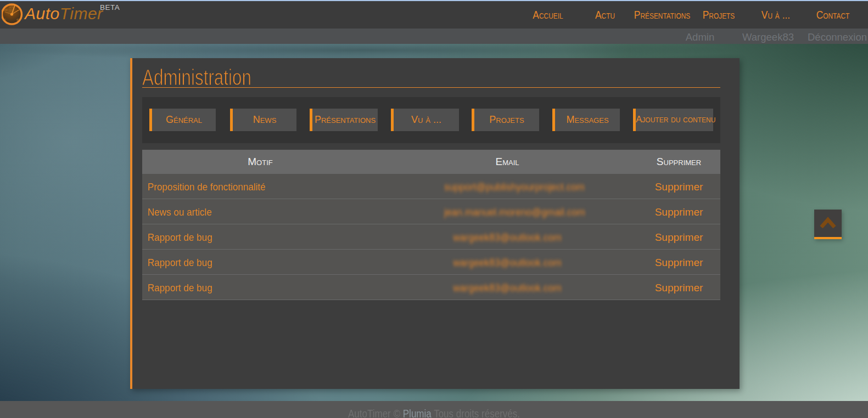 This screenshot has height=418, width=868. Describe the element at coordinates (5, 10) in the screenshot. I see `svg-text: 100` at that location.